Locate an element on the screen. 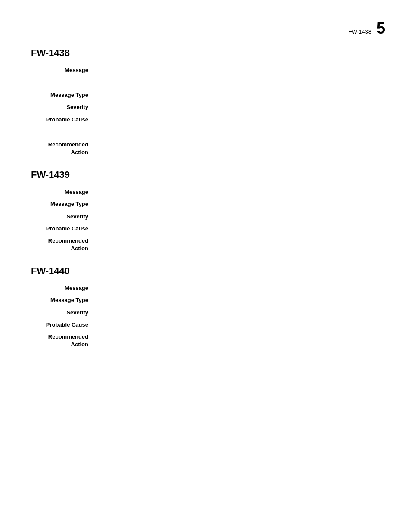  field-row-message-type-1438: Message Type is located at coordinates (206, 95).